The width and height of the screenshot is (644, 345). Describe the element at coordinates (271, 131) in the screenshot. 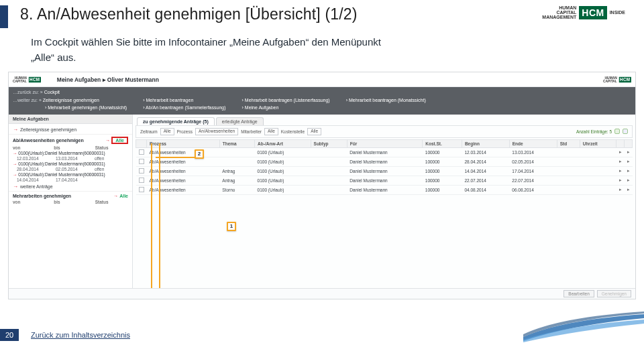

I see `filter-mitarbeiter: Alle` at that location.